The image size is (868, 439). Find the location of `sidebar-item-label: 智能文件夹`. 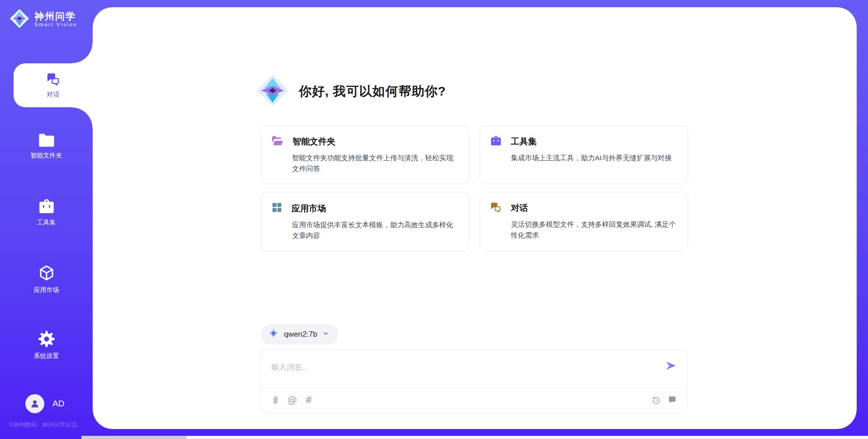

sidebar-item-label: 智能文件夹 is located at coordinates (47, 156).